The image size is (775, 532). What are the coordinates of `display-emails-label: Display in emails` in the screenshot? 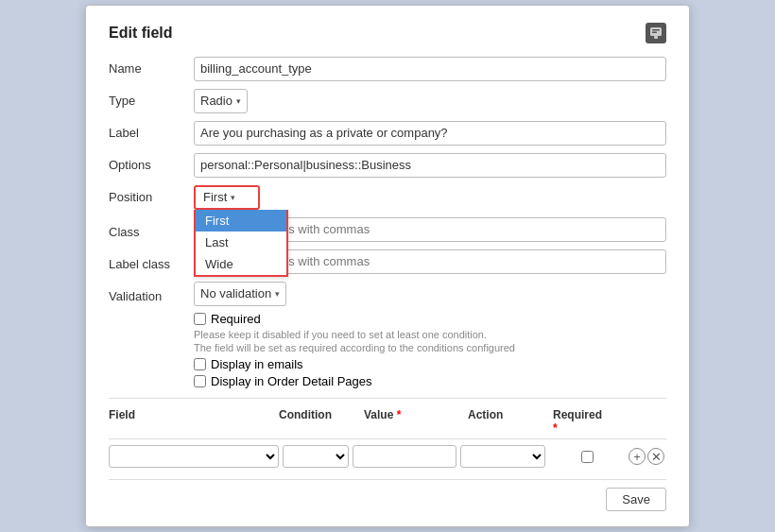 It's located at (257, 365).